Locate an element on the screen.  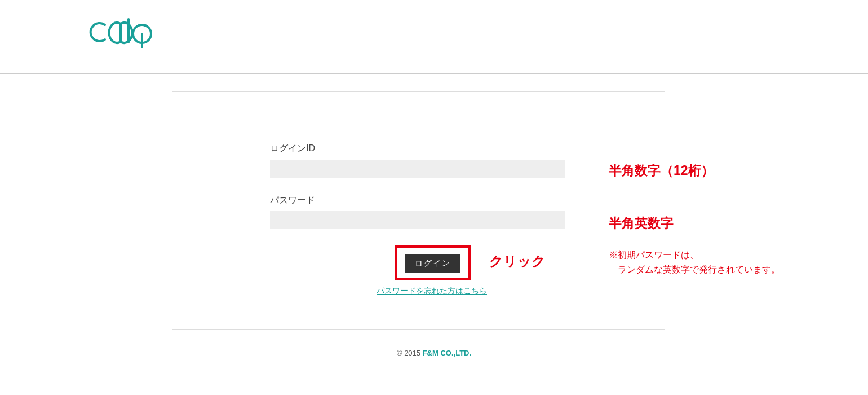
footer-copyright: © 2015 F&M CO.,LTD. is located at coordinates (434, 353).